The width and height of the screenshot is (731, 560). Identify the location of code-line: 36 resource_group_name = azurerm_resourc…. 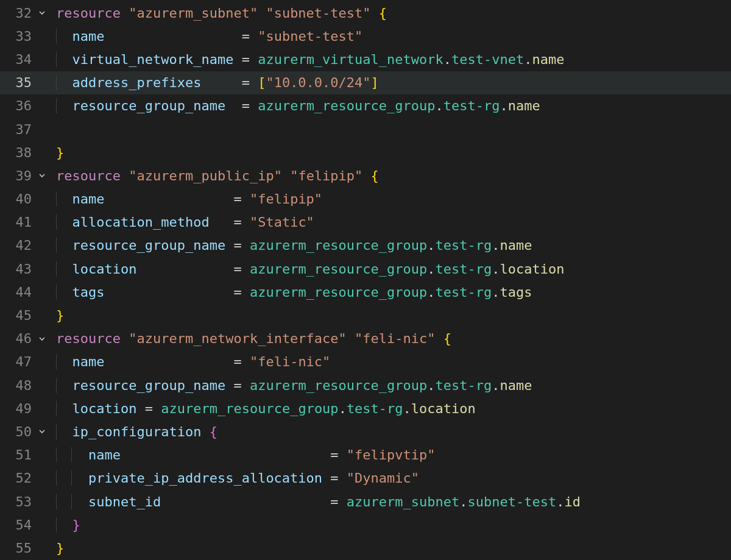
(366, 106).